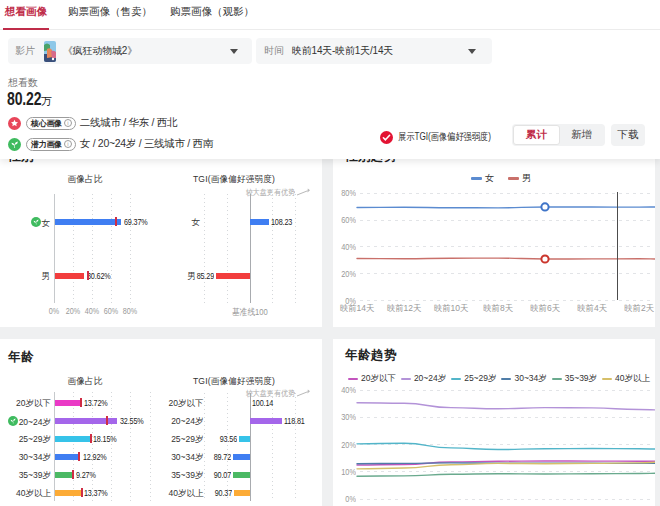 This screenshot has height=506, width=660. I want to click on profile-badge-potential: 潜力画像i, so click(51, 144).